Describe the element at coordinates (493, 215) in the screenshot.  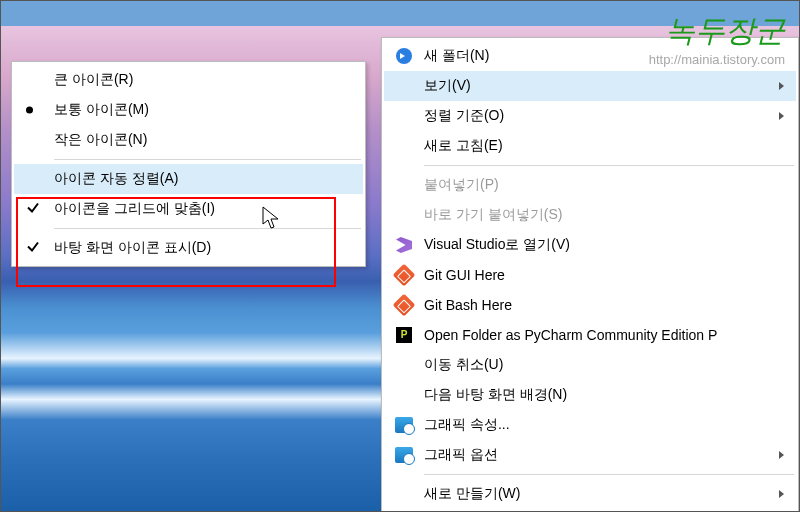
I see `menu-label: 바로 가기 붙여넣기(S)` at that location.